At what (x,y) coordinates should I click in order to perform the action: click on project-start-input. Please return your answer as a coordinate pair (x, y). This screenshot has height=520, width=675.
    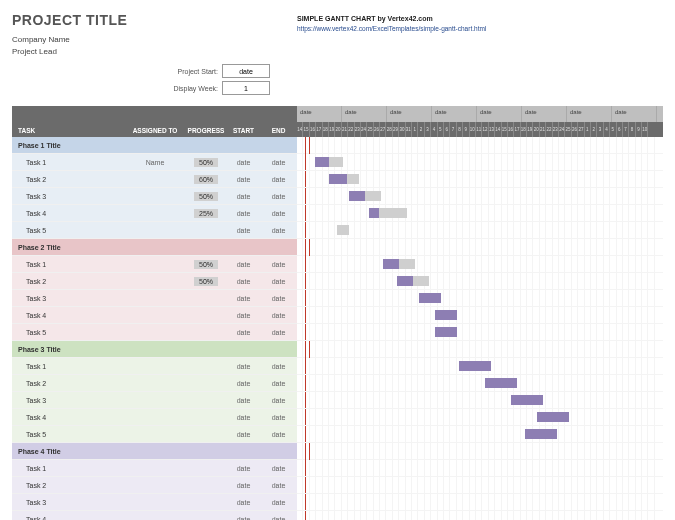
    Looking at the image, I should click on (246, 71).